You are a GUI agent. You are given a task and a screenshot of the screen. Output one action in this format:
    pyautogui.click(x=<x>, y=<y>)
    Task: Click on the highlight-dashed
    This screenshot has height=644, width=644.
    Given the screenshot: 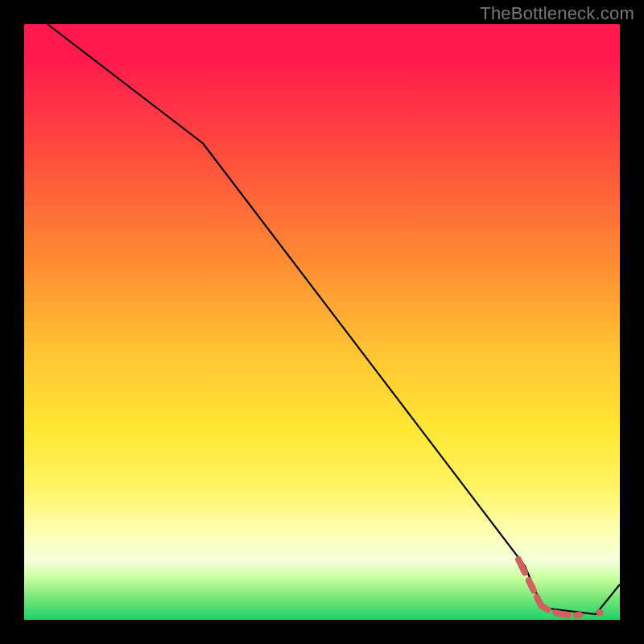 What is the action you would take?
    pyautogui.click(x=549, y=588)
    